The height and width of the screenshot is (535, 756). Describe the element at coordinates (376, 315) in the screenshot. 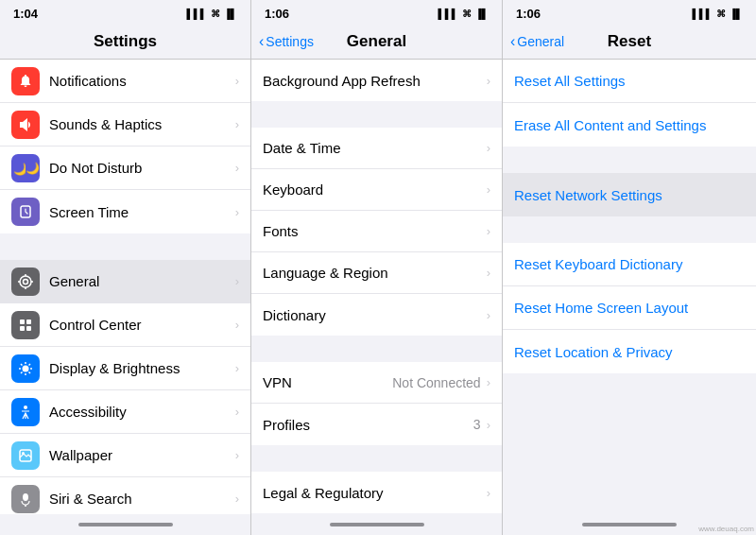

I see `general-item-dictionary: Dictionary ›` at that location.